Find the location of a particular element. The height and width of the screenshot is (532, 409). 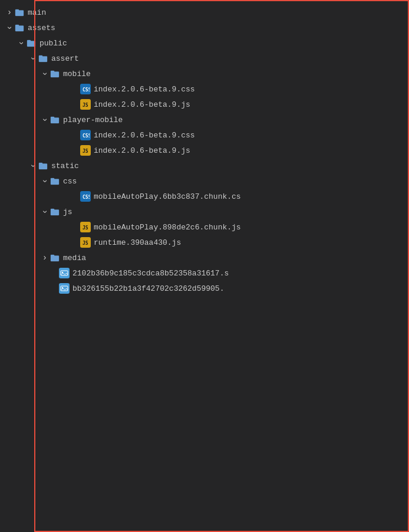

css-file-icon-2: CSS is located at coordinates (85, 135).